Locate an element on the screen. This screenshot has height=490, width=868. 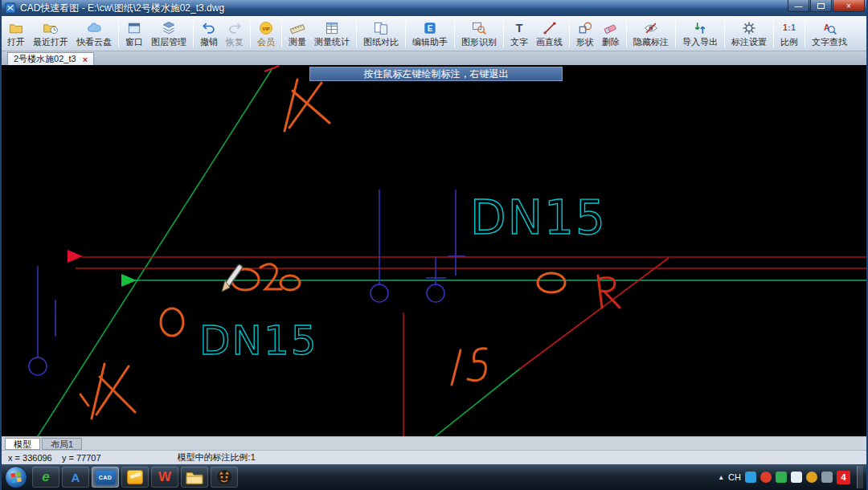
maximize-button is located at coordinates (821, 6).